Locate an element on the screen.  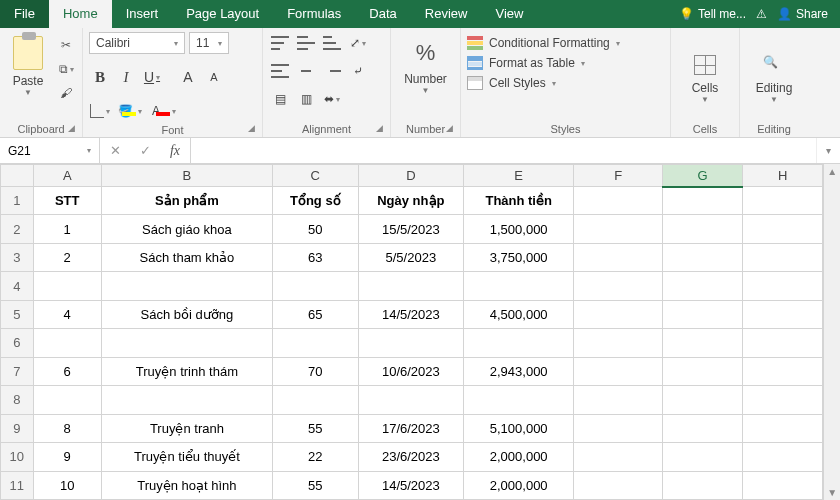
align-right-button is located at coordinates (332, 71).